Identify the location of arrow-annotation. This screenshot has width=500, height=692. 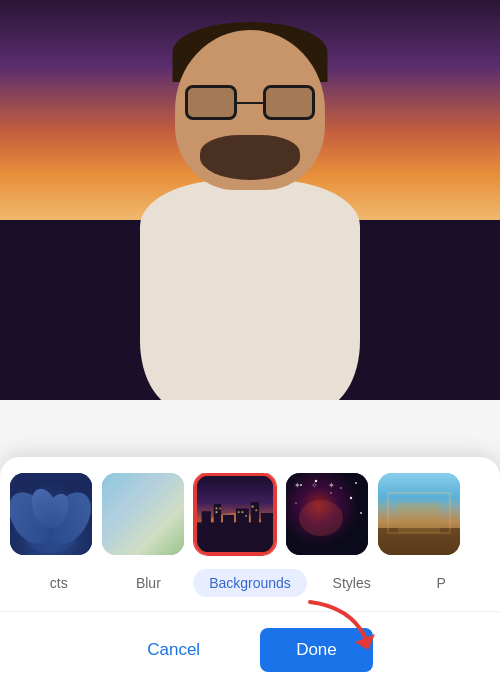
(340, 622).